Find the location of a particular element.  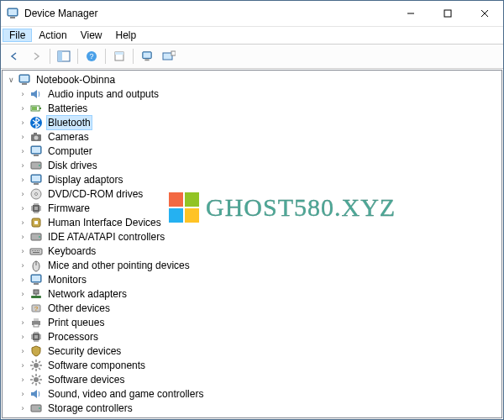

menu-file: File is located at coordinates (17, 35).